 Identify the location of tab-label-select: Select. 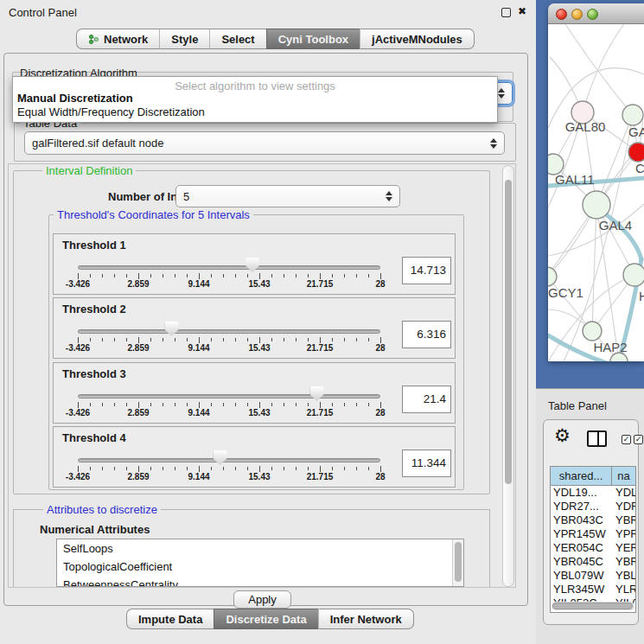
(238, 40).